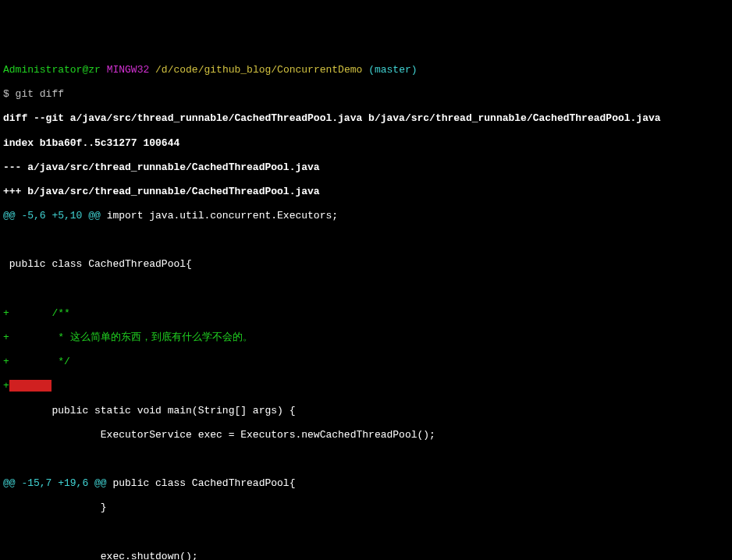  What do you see at coordinates (366, 362) in the screenshot?
I see `added-line: + */` at bounding box center [366, 362].